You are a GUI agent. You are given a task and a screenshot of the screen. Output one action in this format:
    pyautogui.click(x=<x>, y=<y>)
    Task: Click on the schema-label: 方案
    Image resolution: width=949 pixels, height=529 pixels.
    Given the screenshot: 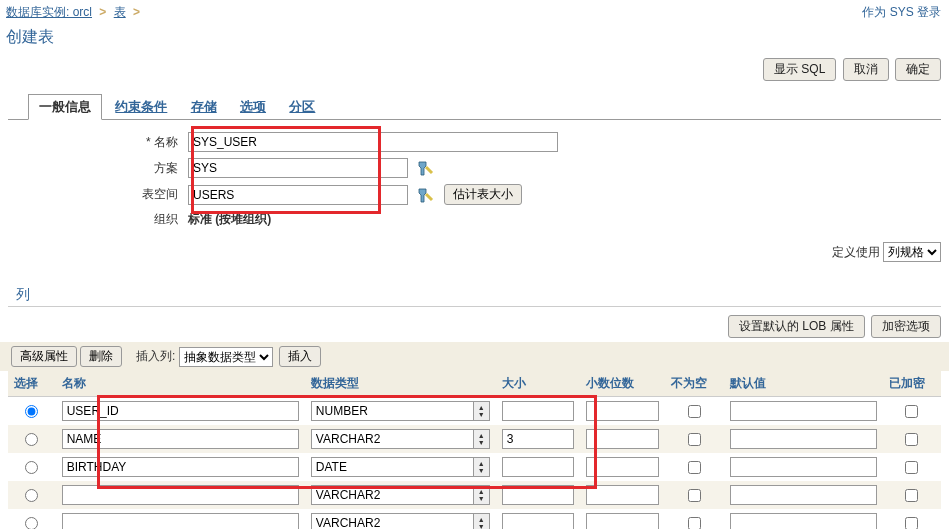 What is the action you would take?
    pyautogui.click(x=98, y=168)
    